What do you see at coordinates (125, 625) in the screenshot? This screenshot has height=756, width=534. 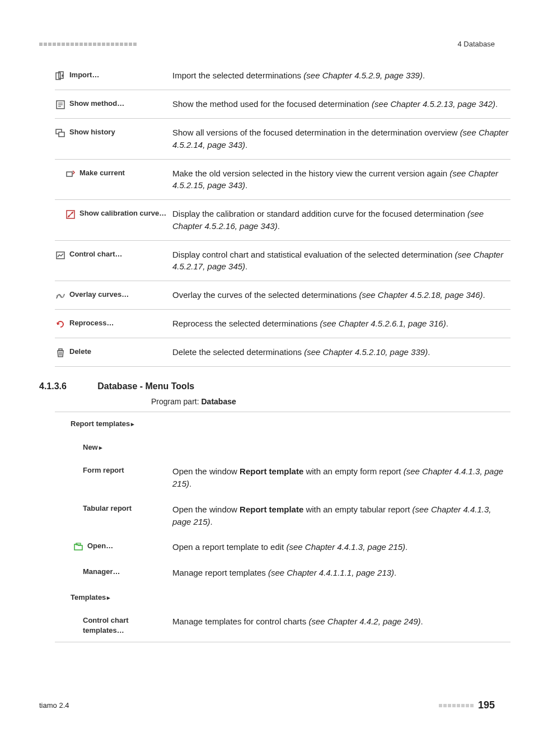 I see `menu-label: Control chart templates…` at bounding box center [125, 625].